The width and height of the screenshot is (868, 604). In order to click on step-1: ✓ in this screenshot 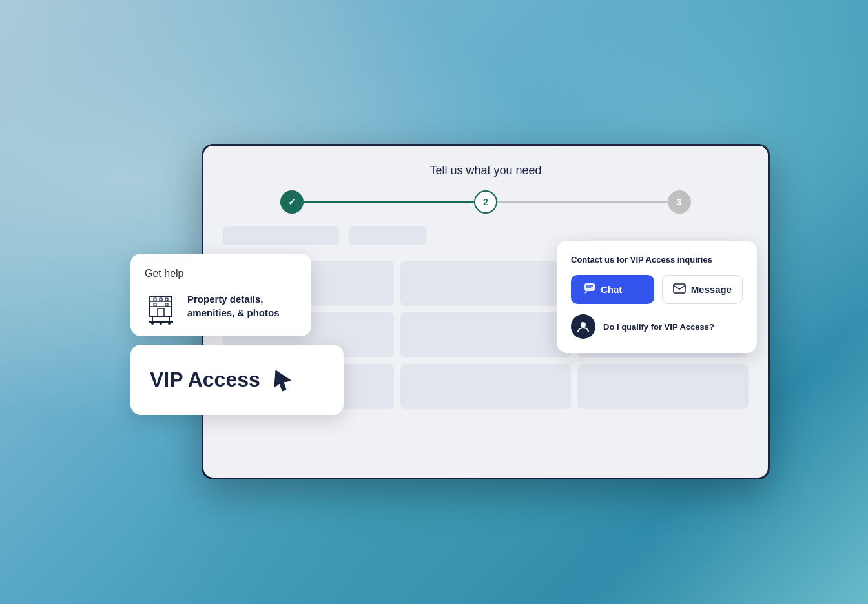, I will do `click(292, 202)`.